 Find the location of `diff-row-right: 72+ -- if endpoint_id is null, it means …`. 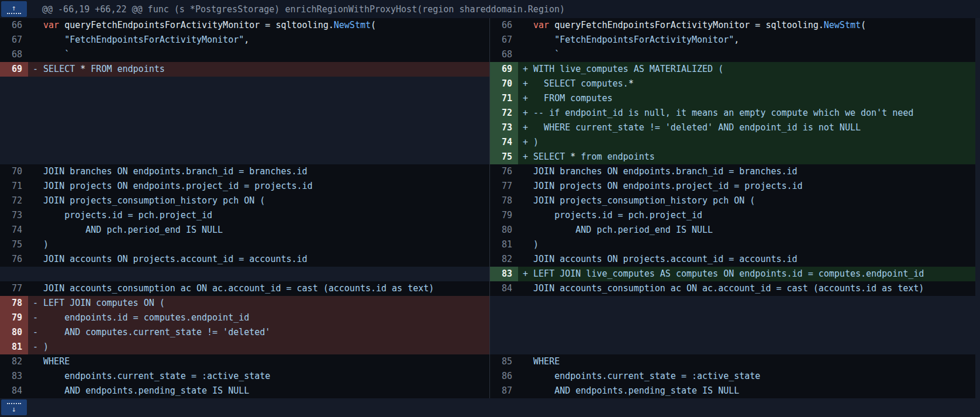

diff-row-right: 72+ -- if endpoint_id is null, it means … is located at coordinates (733, 113).